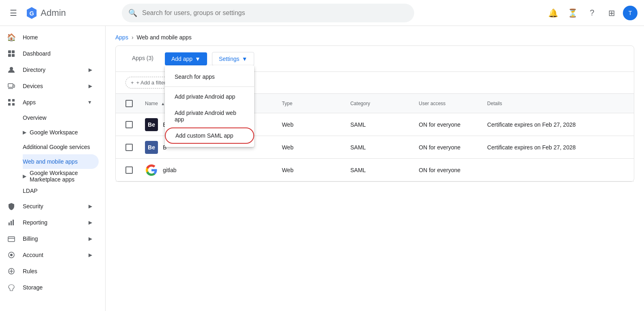 This screenshot has width=644, height=311. What do you see at coordinates (11, 206) in the screenshot?
I see `security-icon` at bounding box center [11, 206].